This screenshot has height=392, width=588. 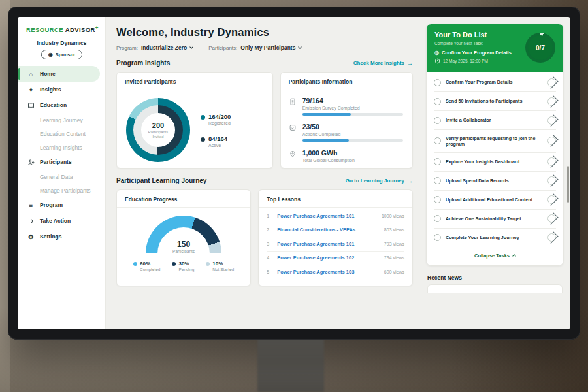 What do you see at coordinates (184, 267) in the screenshot?
I see `education-legend: 60% Completed 30% Pending 10% Not Starte…` at bounding box center [184, 267].